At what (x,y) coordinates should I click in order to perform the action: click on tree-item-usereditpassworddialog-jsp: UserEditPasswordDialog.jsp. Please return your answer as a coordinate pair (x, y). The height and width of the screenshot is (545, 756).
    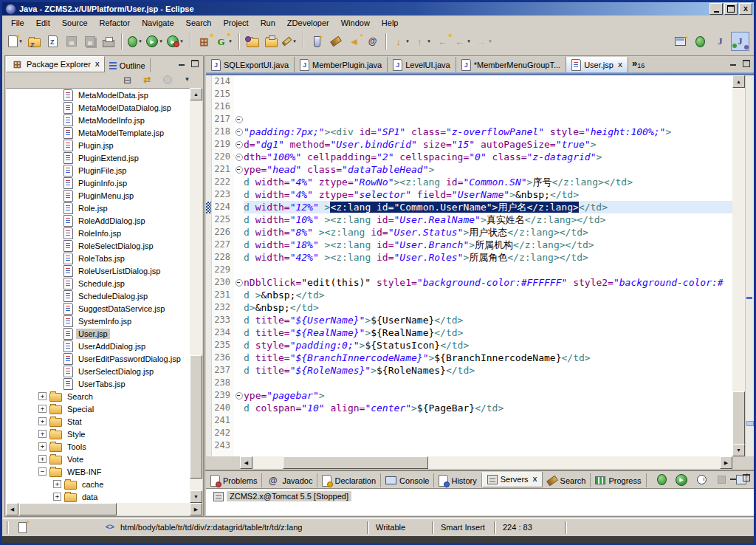
    Looking at the image, I should click on (97, 359).